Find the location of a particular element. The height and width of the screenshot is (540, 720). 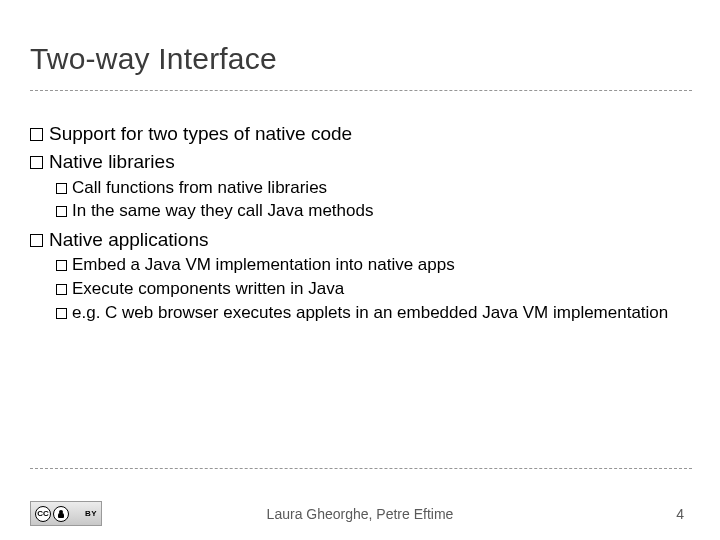

sub-bullet-group: Call functions from native libraries In … is located at coordinates (373, 200).